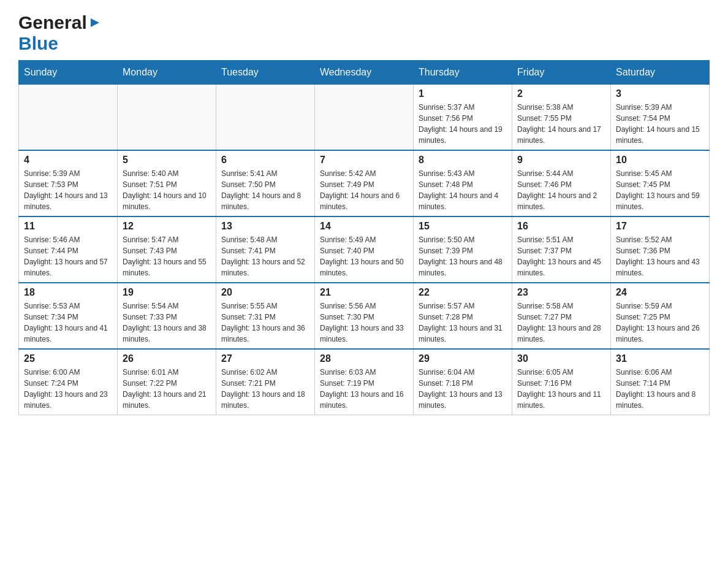 The height and width of the screenshot is (563, 728). What do you see at coordinates (463, 190) in the screenshot?
I see `day-info: Sunrise: 5:43 AM Sunset: 7:48 PM Dayligh…` at bounding box center [463, 190].